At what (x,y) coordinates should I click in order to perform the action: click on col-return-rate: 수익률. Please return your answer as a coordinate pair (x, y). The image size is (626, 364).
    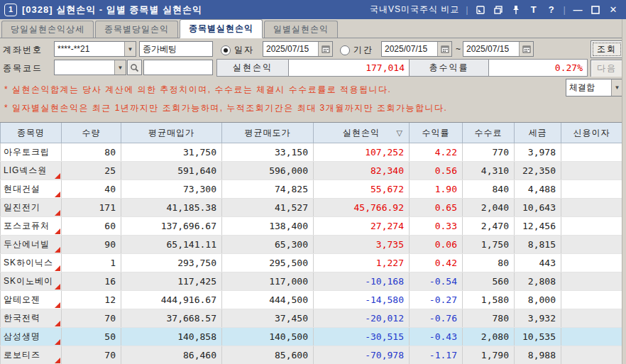
    Looking at the image, I should click on (436, 133).